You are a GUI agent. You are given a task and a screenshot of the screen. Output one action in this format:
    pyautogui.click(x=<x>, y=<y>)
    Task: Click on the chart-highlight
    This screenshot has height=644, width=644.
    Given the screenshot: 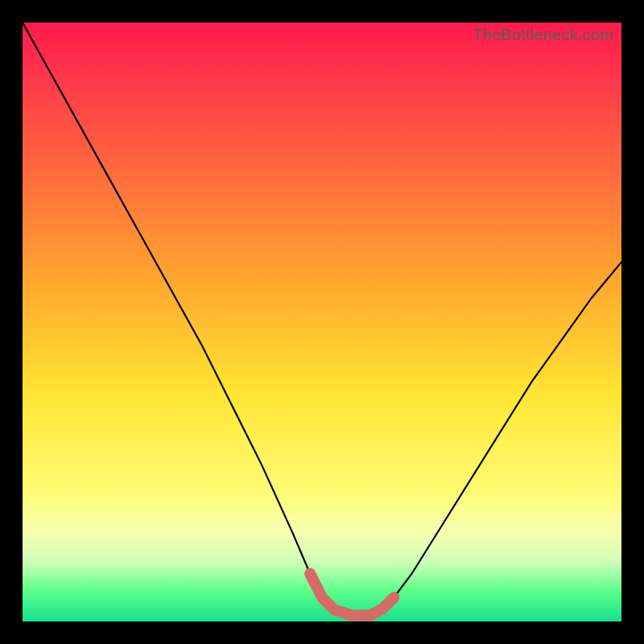 What is the action you would take?
    pyautogui.click(x=352, y=595)
    